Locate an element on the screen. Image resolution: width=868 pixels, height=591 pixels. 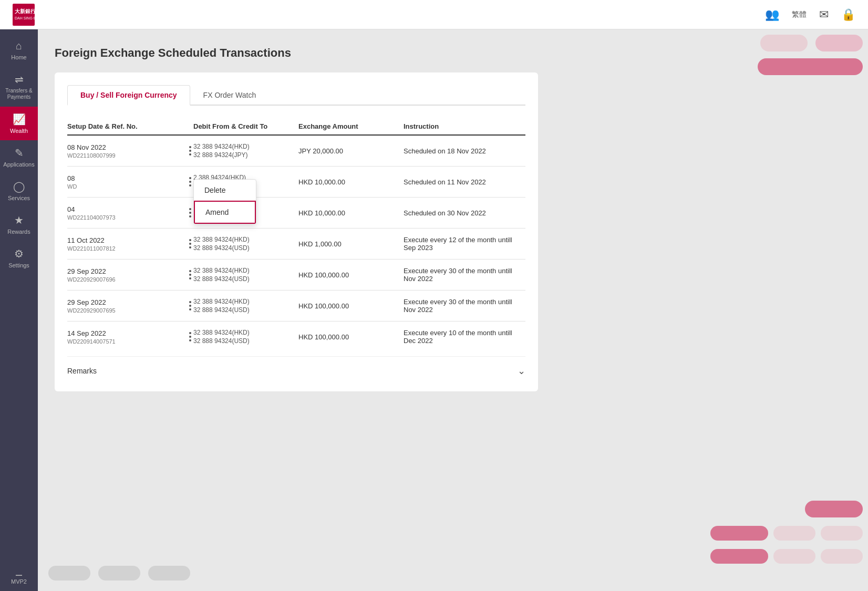
row-date-ref: 04 WD221104007973 is located at coordinates (130, 213).